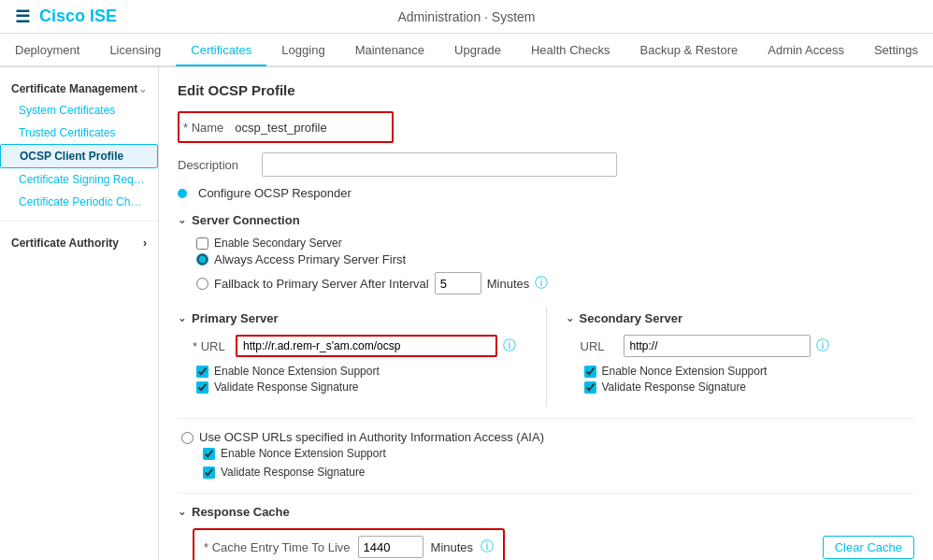 The image size is (933, 560). Describe the element at coordinates (286, 387) in the screenshot. I see `primary-validate-label: Validate Response Signature` at that location.